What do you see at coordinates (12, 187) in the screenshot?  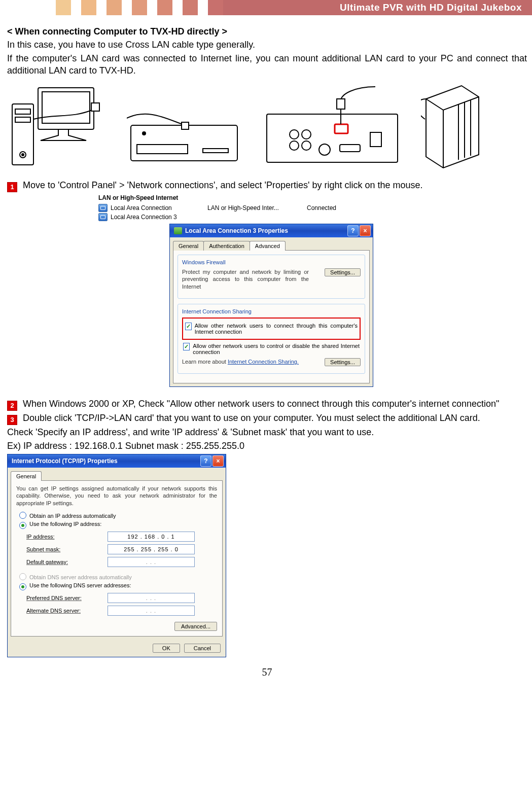 I see `badge-1: 1` at bounding box center [12, 187].